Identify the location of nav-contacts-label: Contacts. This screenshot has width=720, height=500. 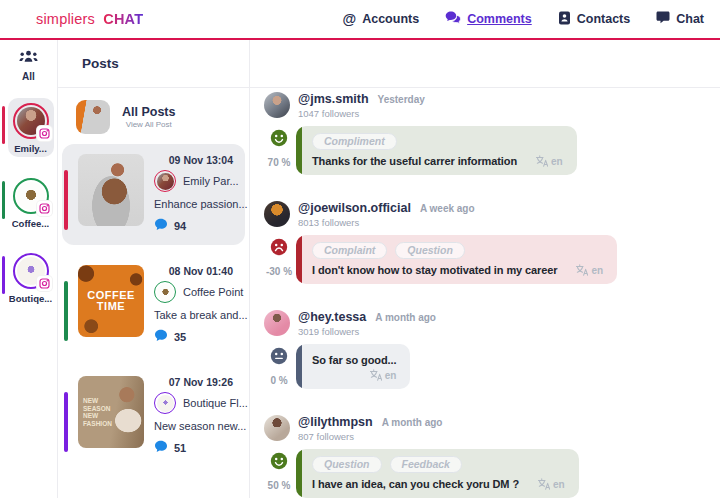
(604, 19).